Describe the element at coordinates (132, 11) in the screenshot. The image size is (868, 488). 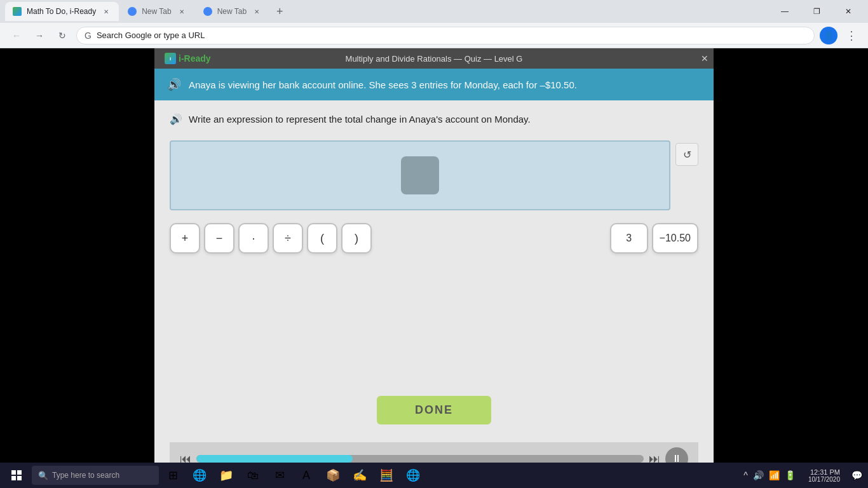
I see `tab-favicon-newtab1` at that location.